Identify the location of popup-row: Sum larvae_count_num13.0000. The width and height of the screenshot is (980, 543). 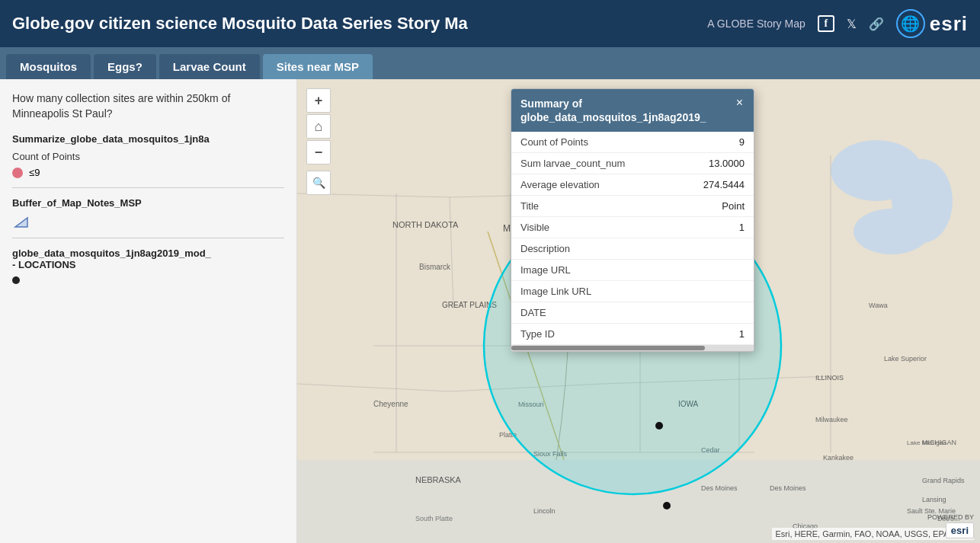
(633, 164).